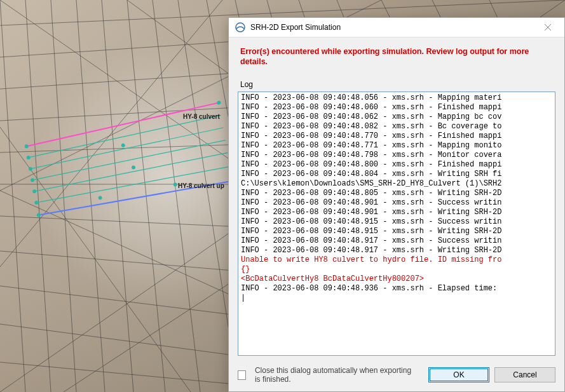 The height and width of the screenshot is (392, 565). I want to click on log-line: INFO - 2023-06-08 09:40:48.771 - xms.srh…, so click(397, 146).